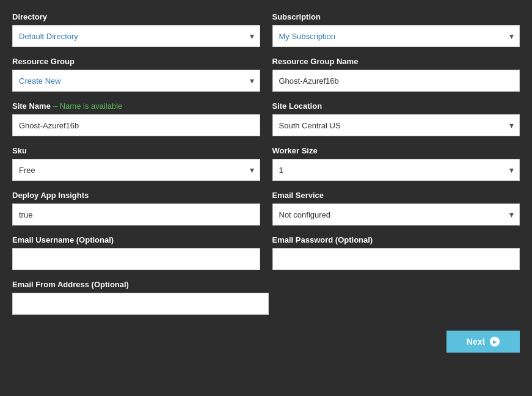 The image size is (532, 396). I want to click on email-username-input, so click(136, 259).